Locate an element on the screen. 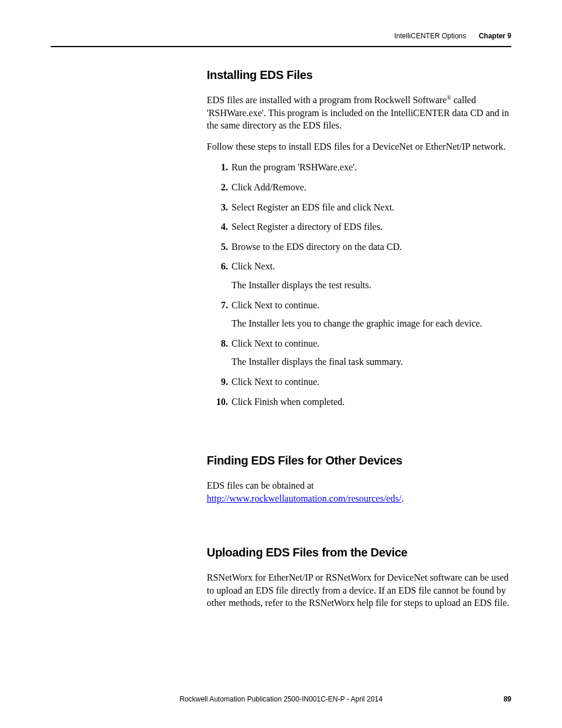 This screenshot has width=562, height=728. step-number: 4. is located at coordinates (221, 227).